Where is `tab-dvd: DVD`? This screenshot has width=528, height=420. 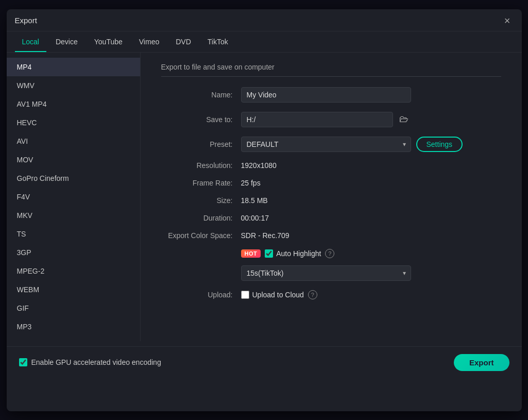
tab-dvd: DVD is located at coordinates (183, 42).